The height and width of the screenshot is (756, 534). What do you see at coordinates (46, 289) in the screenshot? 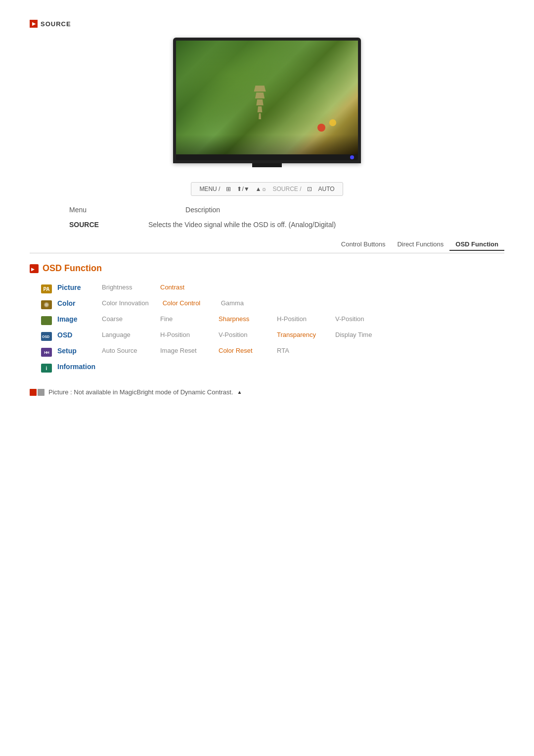
I see `picture-icon-box: PA` at bounding box center [46, 289].